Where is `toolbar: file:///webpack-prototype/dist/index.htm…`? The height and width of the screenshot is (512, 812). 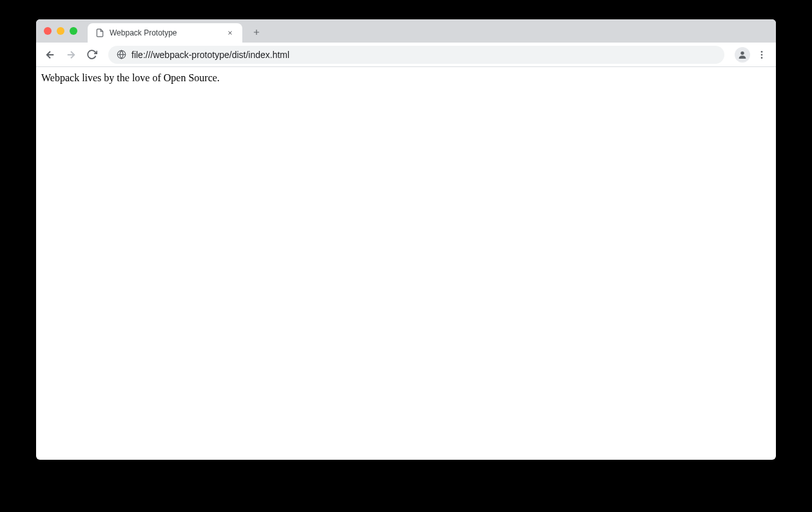
toolbar: file:///webpack-prototype/dist/index.htm… is located at coordinates (406, 55).